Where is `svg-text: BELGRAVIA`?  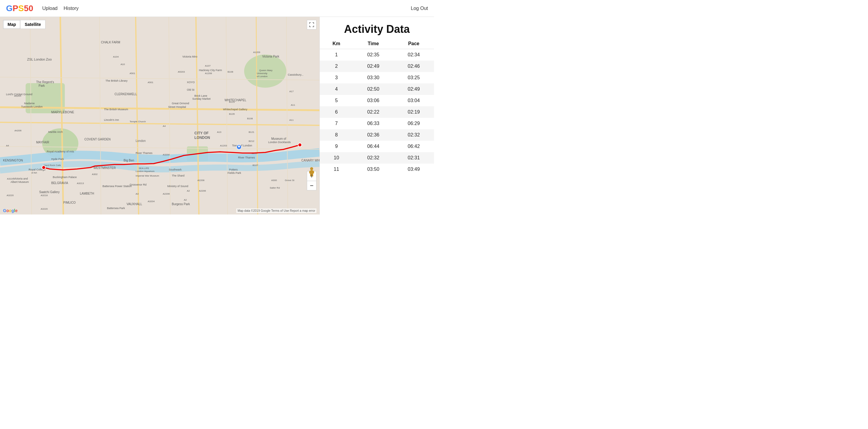 svg-text: BELGRAVIA is located at coordinates (60, 183).